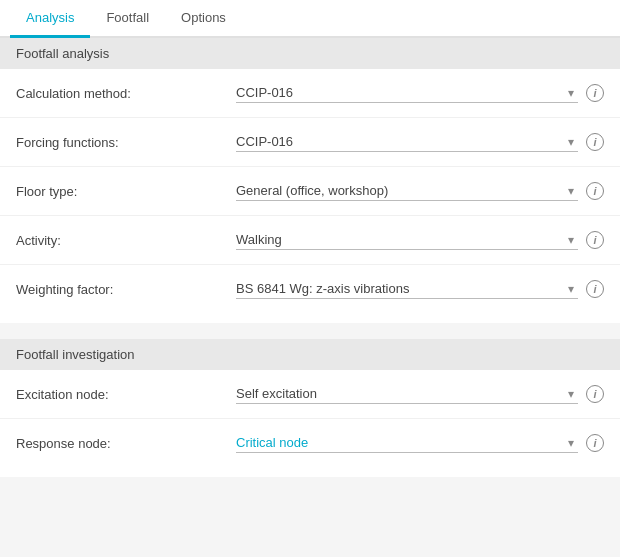 This screenshot has width=620, height=557. I want to click on select-dropdown: General (office, workshop)▾, so click(407, 191).